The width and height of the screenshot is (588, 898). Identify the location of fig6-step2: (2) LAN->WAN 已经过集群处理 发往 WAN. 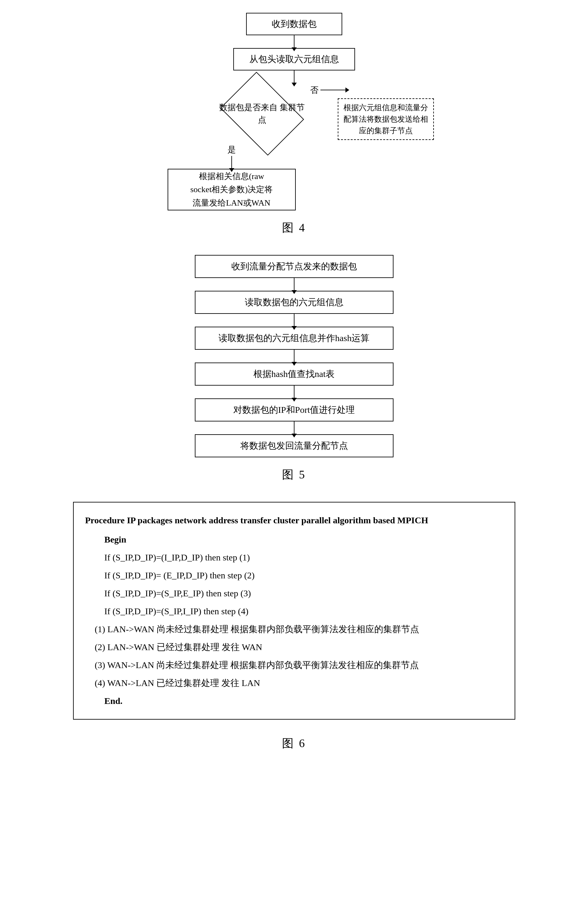
(299, 647).